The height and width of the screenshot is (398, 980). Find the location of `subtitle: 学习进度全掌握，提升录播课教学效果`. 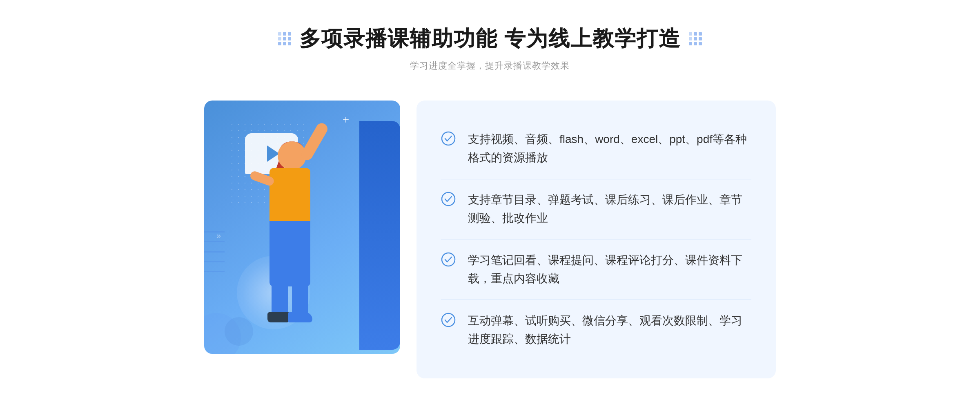

subtitle: 学习进度全掌握，提升录播课教学效果 is located at coordinates (490, 66).